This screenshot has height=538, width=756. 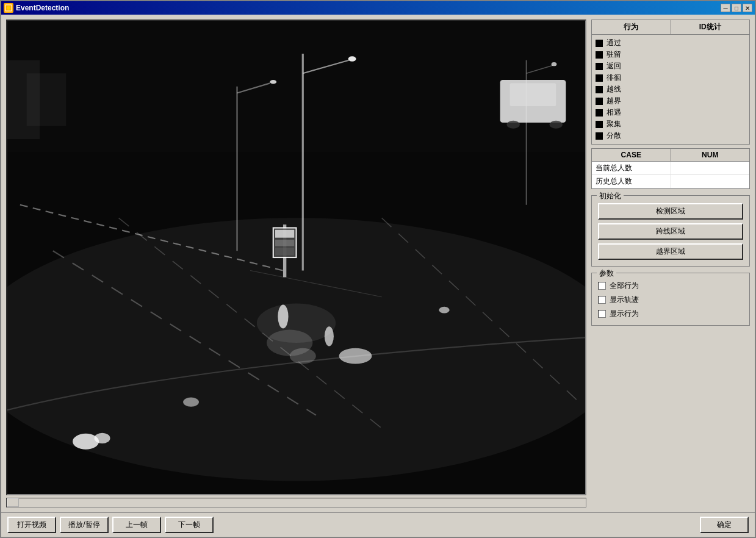 What do you see at coordinates (671, 112) in the screenshot?
I see `behavior-item-6: 相遇` at bounding box center [671, 112].